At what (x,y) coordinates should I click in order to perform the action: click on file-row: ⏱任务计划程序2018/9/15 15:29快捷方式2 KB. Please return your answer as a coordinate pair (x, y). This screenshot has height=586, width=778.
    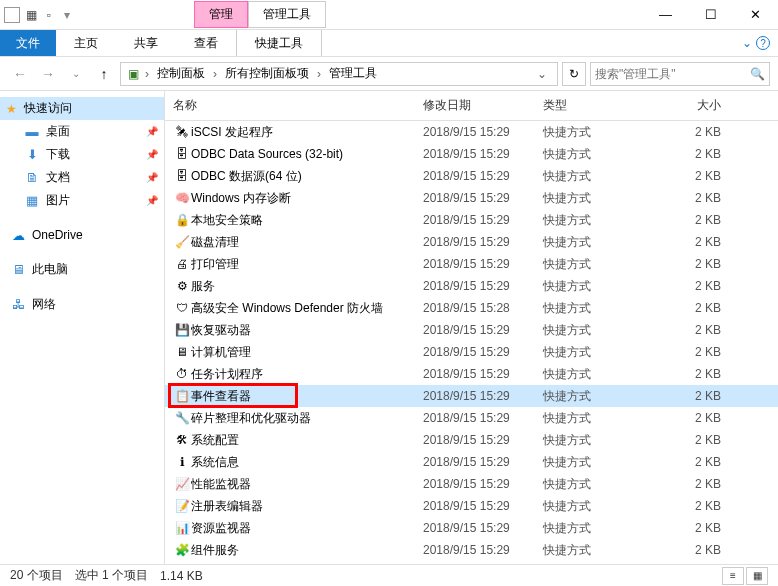
    Looking at the image, I should click on (472, 374).